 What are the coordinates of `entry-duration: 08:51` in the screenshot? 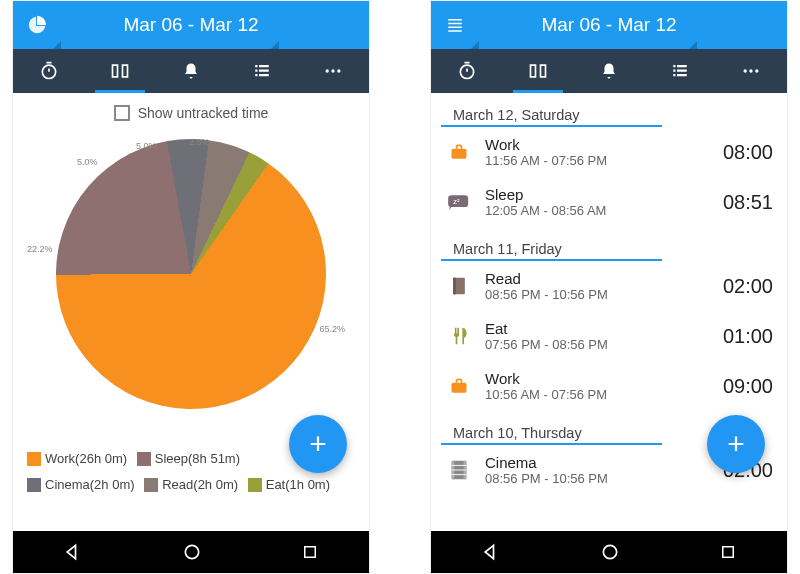 It's located at (748, 202).